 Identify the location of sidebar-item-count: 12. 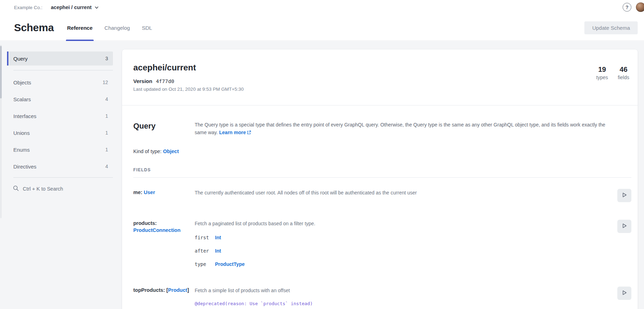
(105, 82).